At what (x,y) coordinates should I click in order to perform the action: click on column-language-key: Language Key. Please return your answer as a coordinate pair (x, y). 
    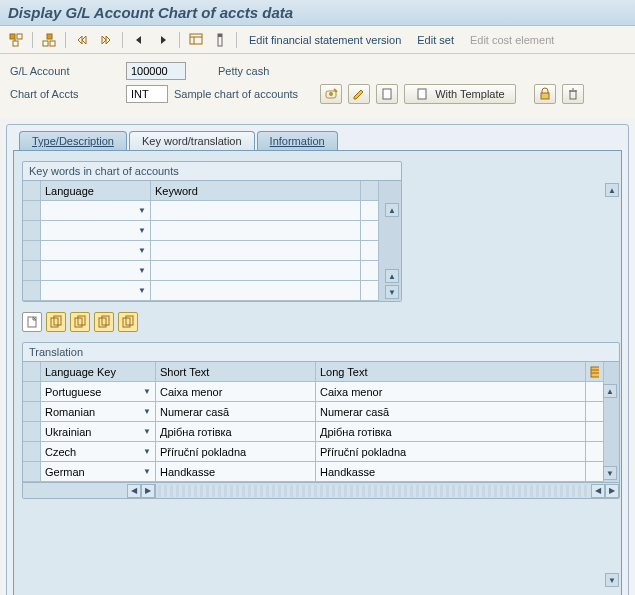
    Looking at the image, I should click on (98, 372).